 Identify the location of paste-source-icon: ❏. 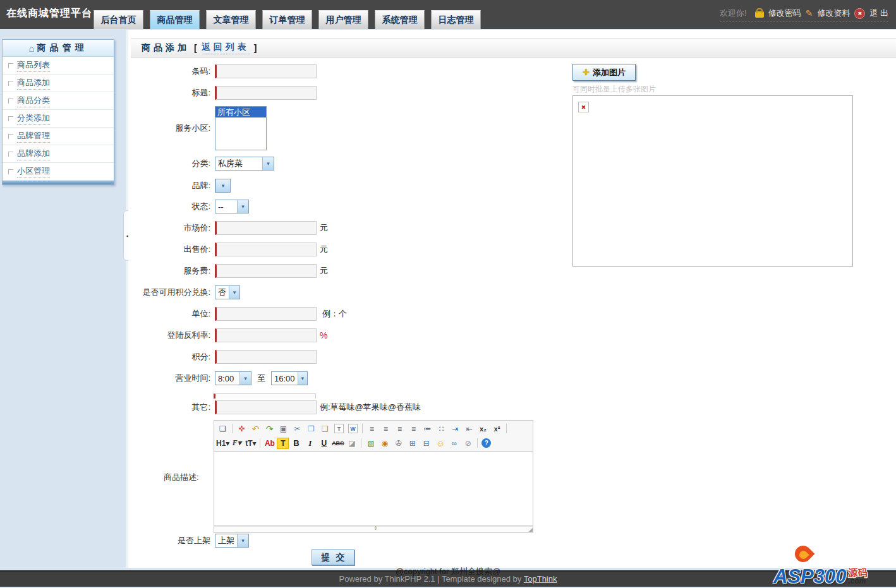
(222, 428).